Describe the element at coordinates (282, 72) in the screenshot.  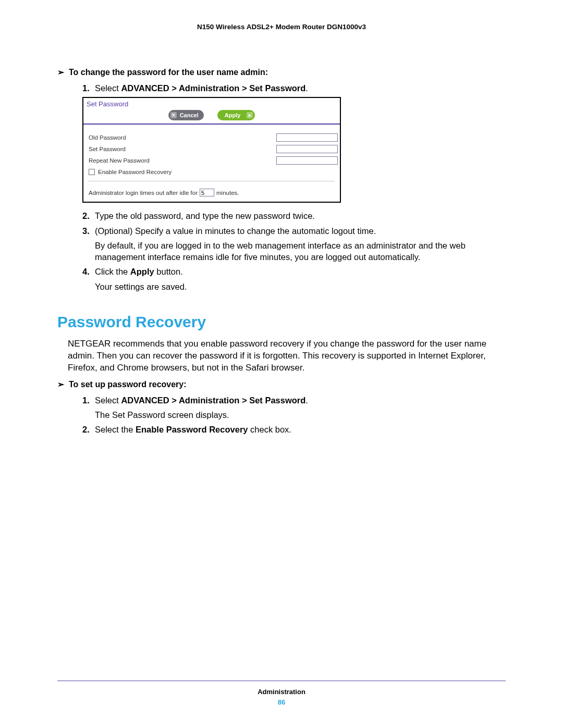
I see `procedure-heading-1: ➢To change the password for the user nam…` at that location.